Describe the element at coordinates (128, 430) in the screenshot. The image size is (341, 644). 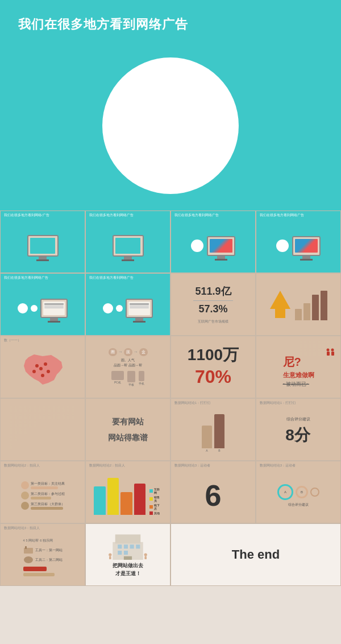
I see `thumb-14: 要有网站 网站得靠谱` at that location.